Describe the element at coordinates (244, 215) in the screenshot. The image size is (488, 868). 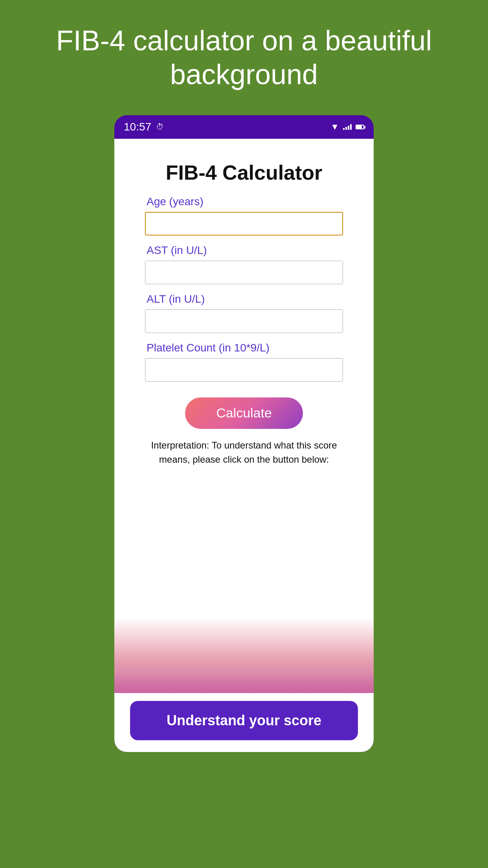
I see `age-field-group: Age (years)` at that location.